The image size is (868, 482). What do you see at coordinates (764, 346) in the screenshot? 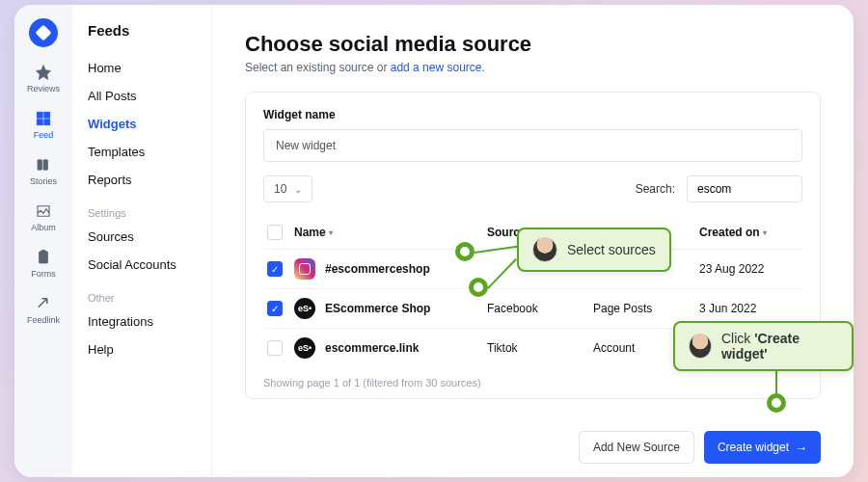
I see `tour-callout-create: Click 'Create widget'` at bounding box center [764, 346].